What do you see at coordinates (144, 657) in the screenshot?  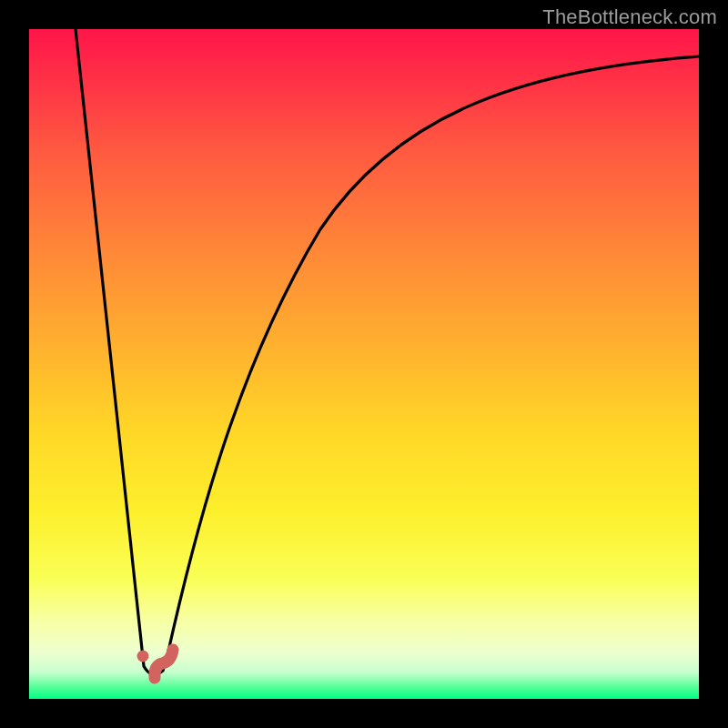 I see `marker-dot` at bounding box center [144, 657].